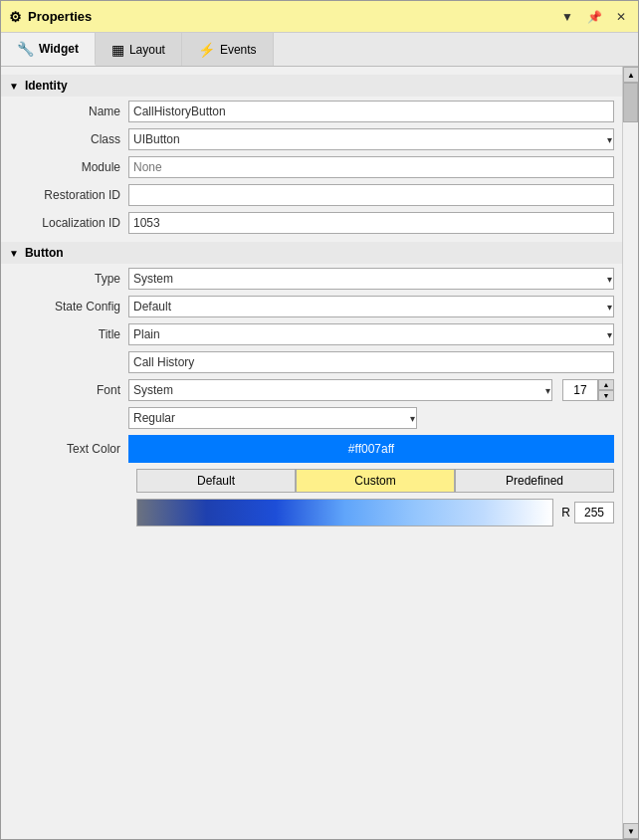 This screenshot has height=840, width=639. What do you see at coordinates (139, 50) in the screenshot?
I see `tab-layout: ▦ Layout` at bounding box center [139, 50].